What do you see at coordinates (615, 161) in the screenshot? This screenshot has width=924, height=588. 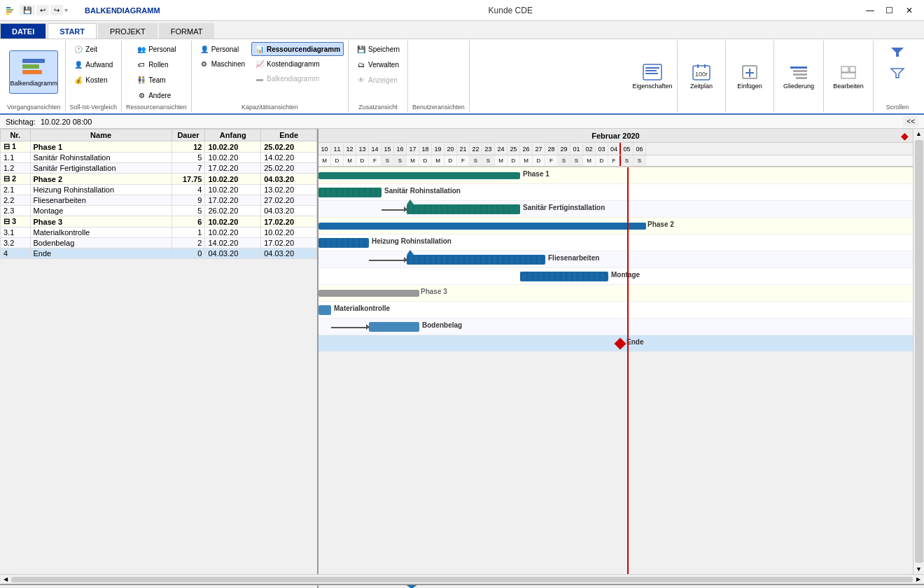 I see `dow-cell-today: F` at bounding box center [615, 161].